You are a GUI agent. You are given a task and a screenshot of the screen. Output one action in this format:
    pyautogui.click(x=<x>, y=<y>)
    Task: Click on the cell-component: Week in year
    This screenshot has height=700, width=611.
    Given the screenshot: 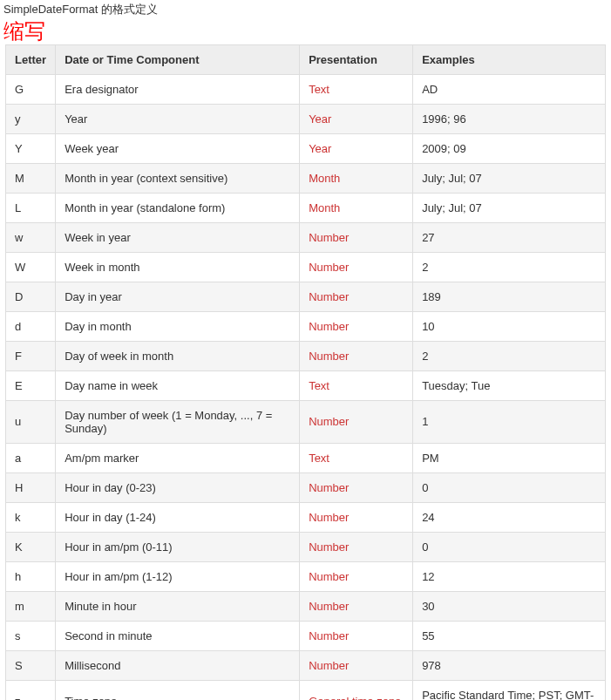 What is the action you would take?
    pyautogui.click(x=178, y=237)
    